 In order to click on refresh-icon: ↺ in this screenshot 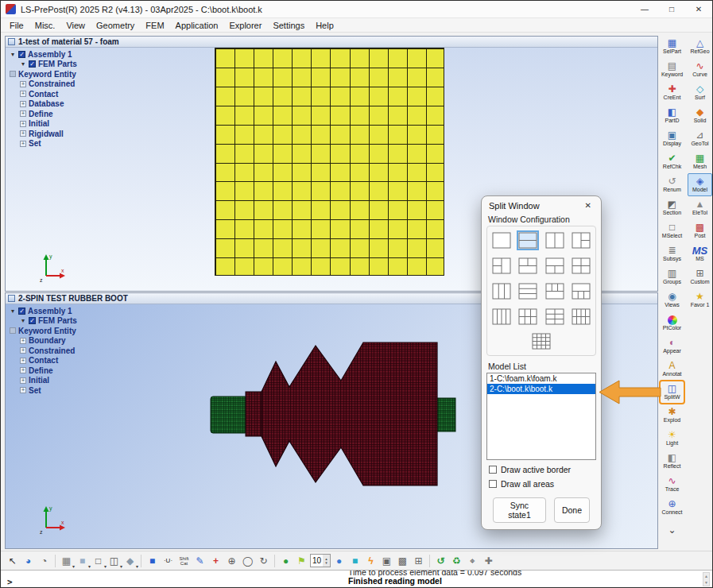, I will do `click(440, 561)`.